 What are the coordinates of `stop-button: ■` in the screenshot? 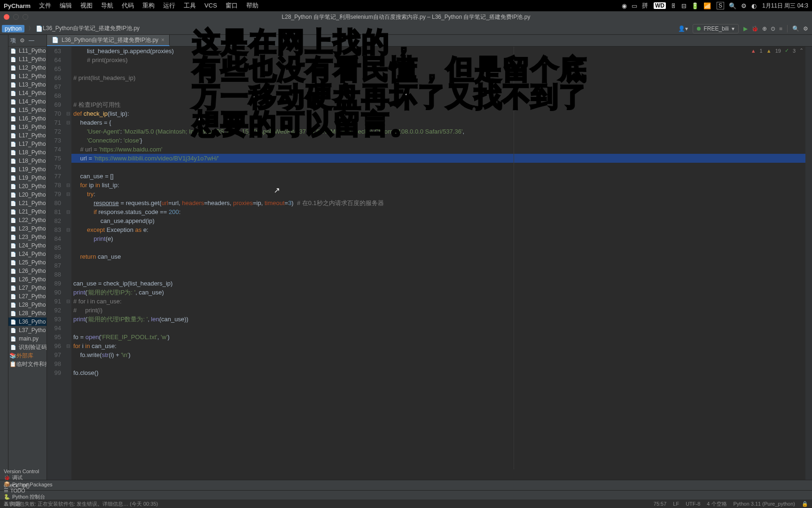 It's located at (781, 29).